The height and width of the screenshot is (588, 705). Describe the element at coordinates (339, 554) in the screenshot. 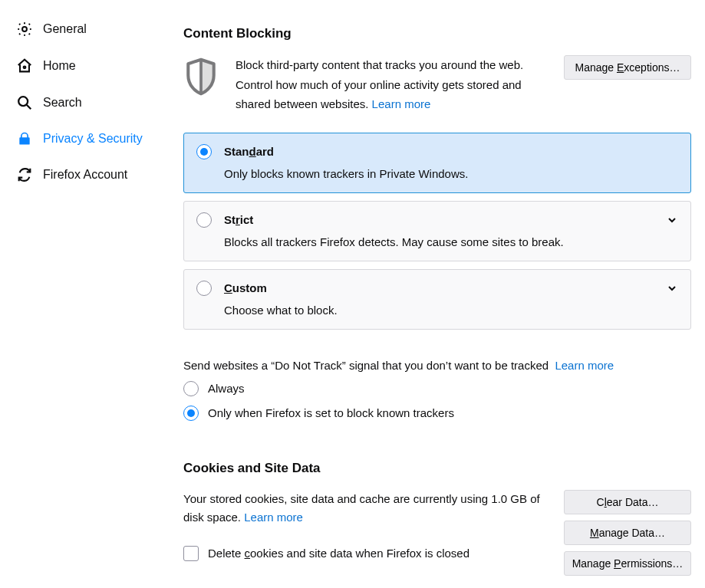

I see `delete-on-close-label: Delete cookies and site data when Firefo…` at that location.